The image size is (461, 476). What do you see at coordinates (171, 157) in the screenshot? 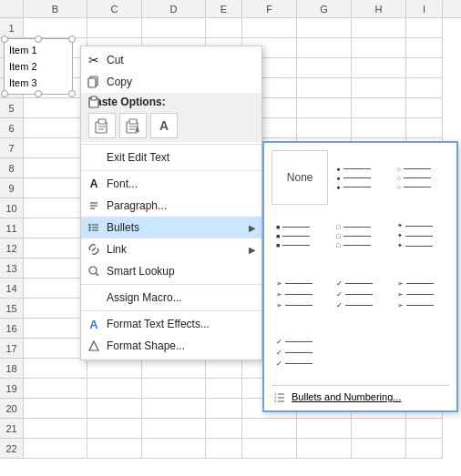
I see `menu-item-exit-edit: Exit Edit Text` at bounding box center [171, 157].